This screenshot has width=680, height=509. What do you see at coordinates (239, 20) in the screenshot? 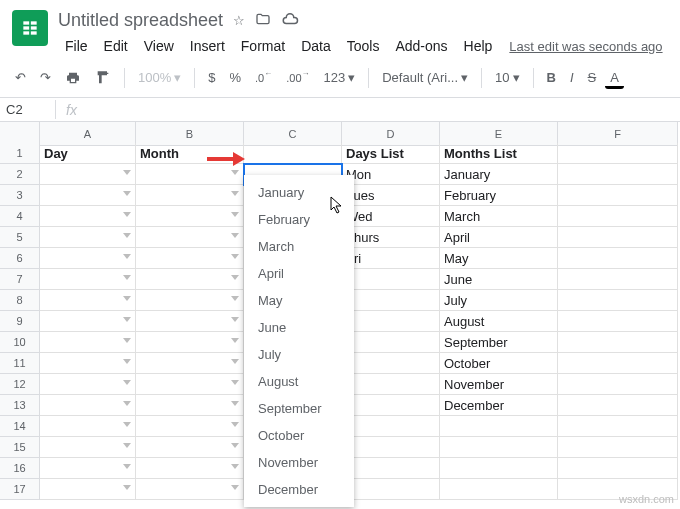
I see `star-icon: ☆` at bounding box center [239, 20].